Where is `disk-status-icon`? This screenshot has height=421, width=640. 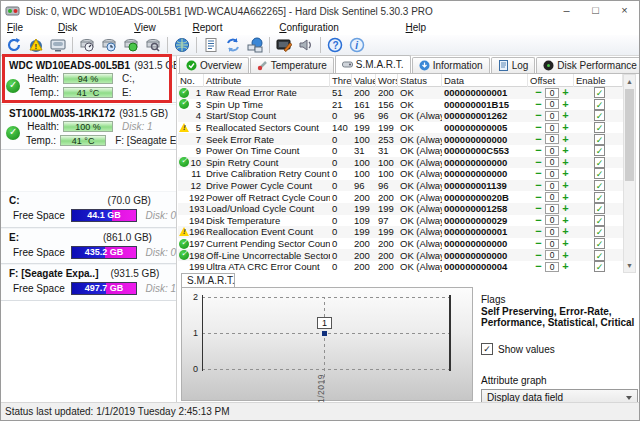
disk-status-icon is located at coordinates (131, 45).